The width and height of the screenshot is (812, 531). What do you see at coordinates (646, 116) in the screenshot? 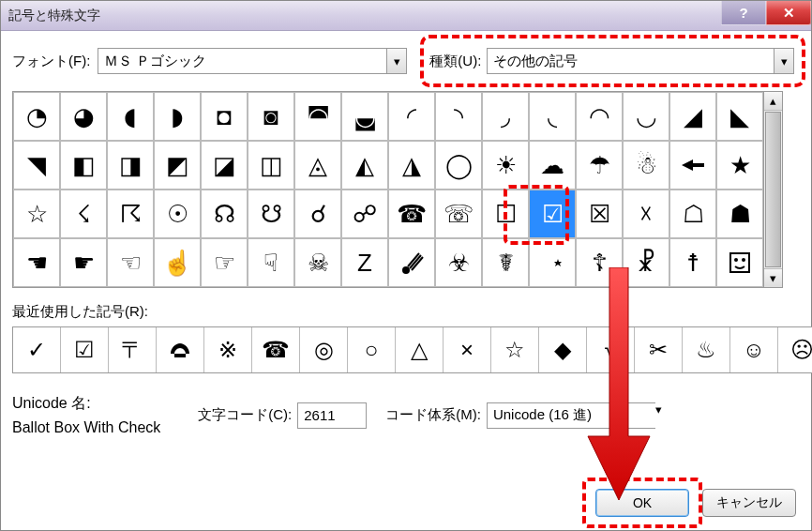
I see `char-cell: ◡` at bounding box center [646, 116].